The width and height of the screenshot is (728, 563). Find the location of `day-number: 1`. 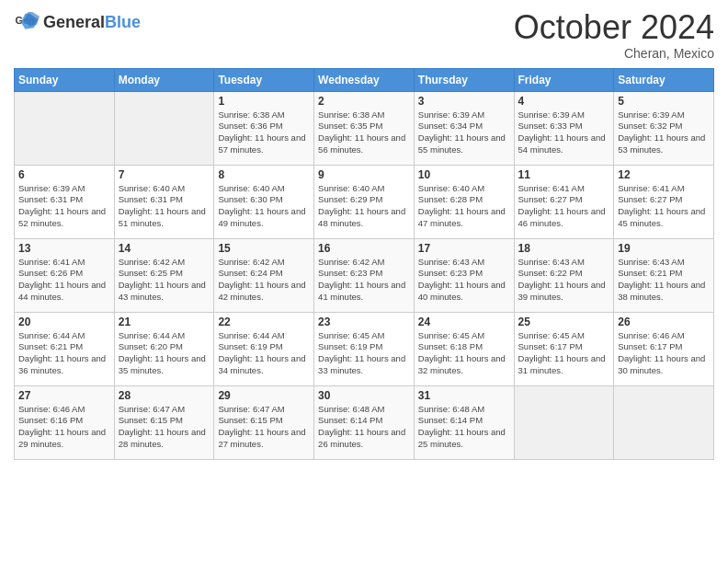

day-number: 1 is located at coordinates (264, 101).